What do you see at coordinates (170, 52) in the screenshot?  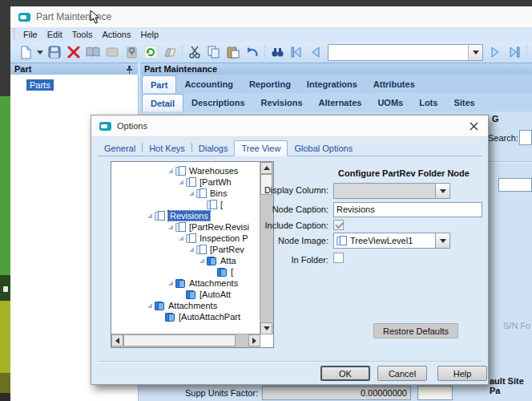 I see `clear-icon` at bounding box center [170, 52].